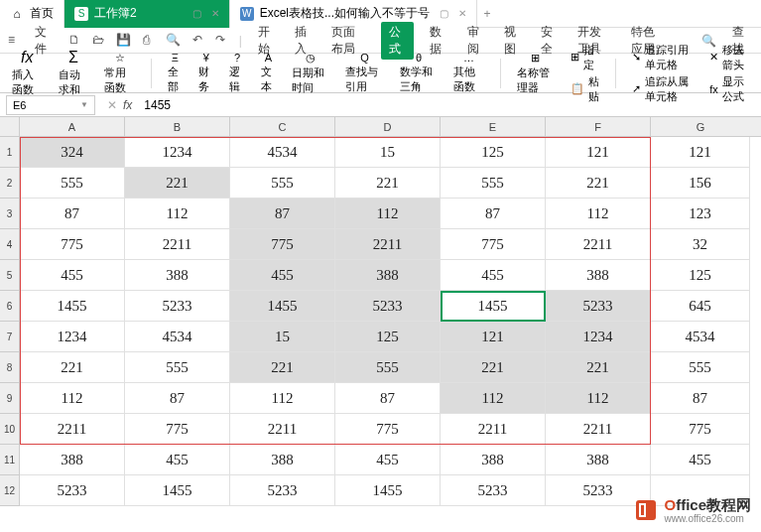 This screenshot has height=532, width=761. What do you see at coordinates (585, 58) in the screenshot?
I see `tool-define: ⊞指定` at bounding box center [585, 58].